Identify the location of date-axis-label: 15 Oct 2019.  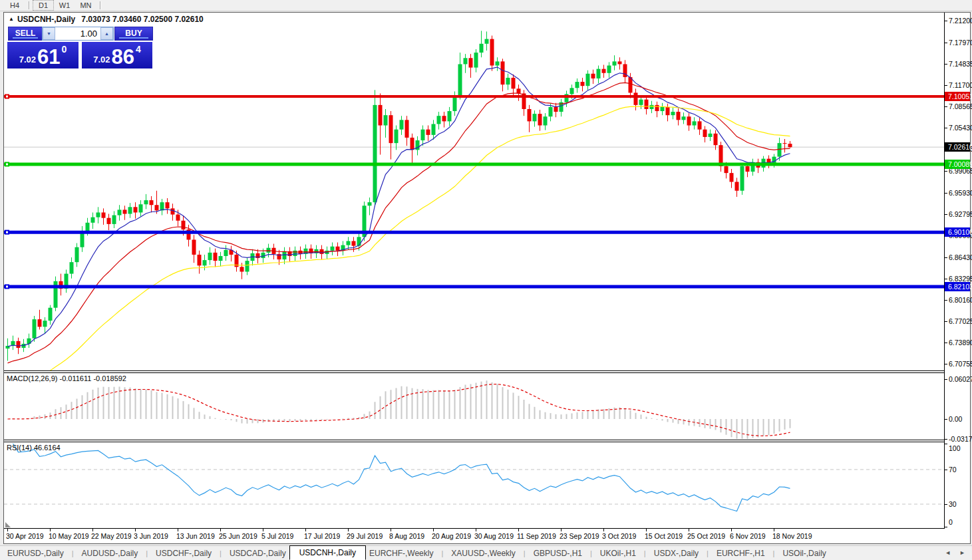
(664, 536).